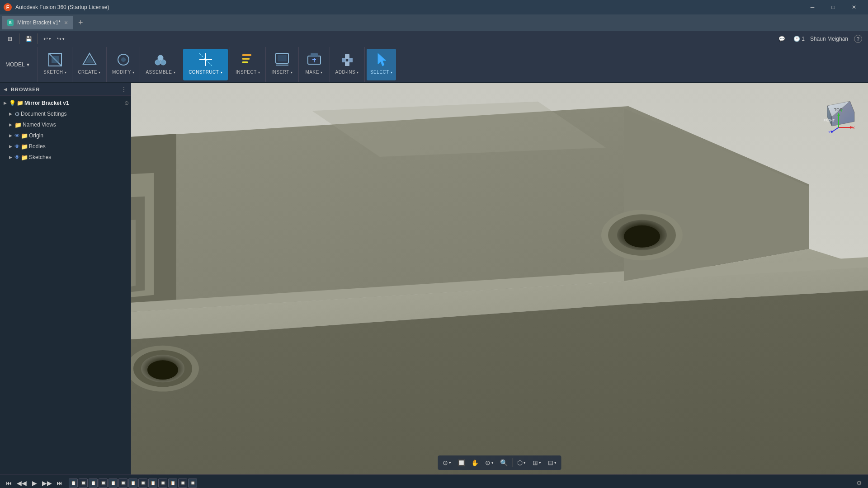 This screenshot has width=868, height=488. Describe the element at coordinates (133, 483) in the screenshot. I see `timeline-marker-7: 📋` at that location.